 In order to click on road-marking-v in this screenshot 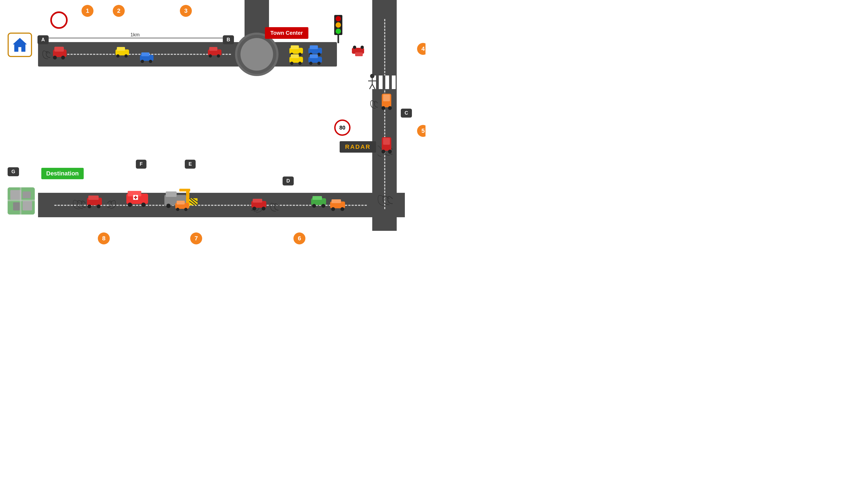, I will do `click(385, 114)`.